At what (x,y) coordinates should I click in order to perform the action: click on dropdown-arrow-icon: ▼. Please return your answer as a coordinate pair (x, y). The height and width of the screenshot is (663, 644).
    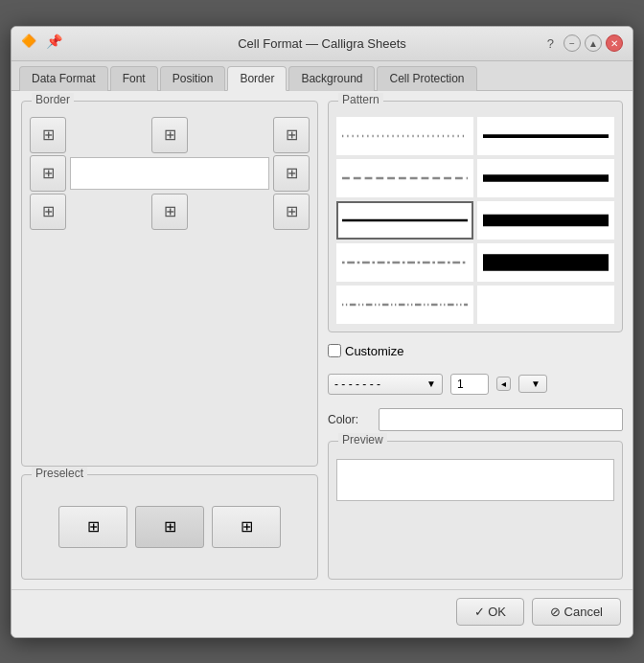
    Looking at the image, I should click on (431, 383).